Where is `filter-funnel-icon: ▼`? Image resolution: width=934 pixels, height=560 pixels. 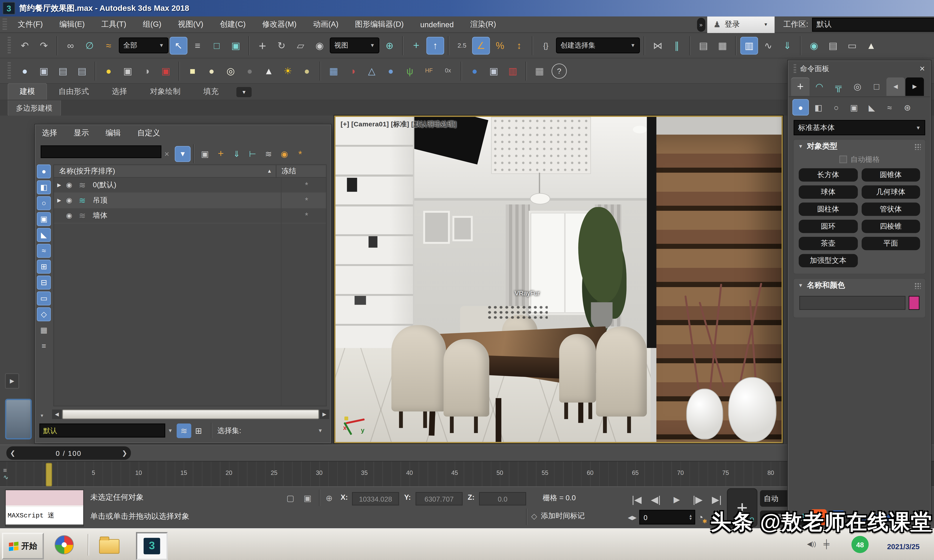
filter-funnel-icon: ▼ is located at coordinates (183, 154).